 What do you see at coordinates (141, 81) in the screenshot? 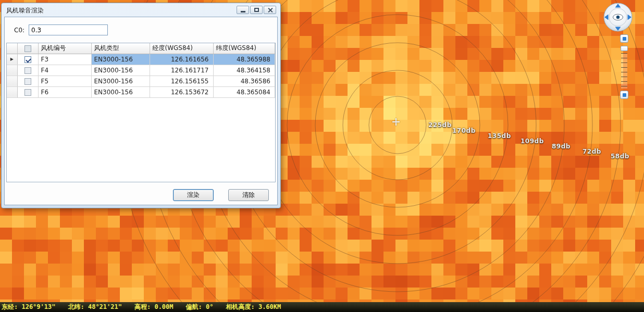
I see `table-row: ▶ F5 EN3000-156 126.156155 48.36586` at bounding box center [141, 81].